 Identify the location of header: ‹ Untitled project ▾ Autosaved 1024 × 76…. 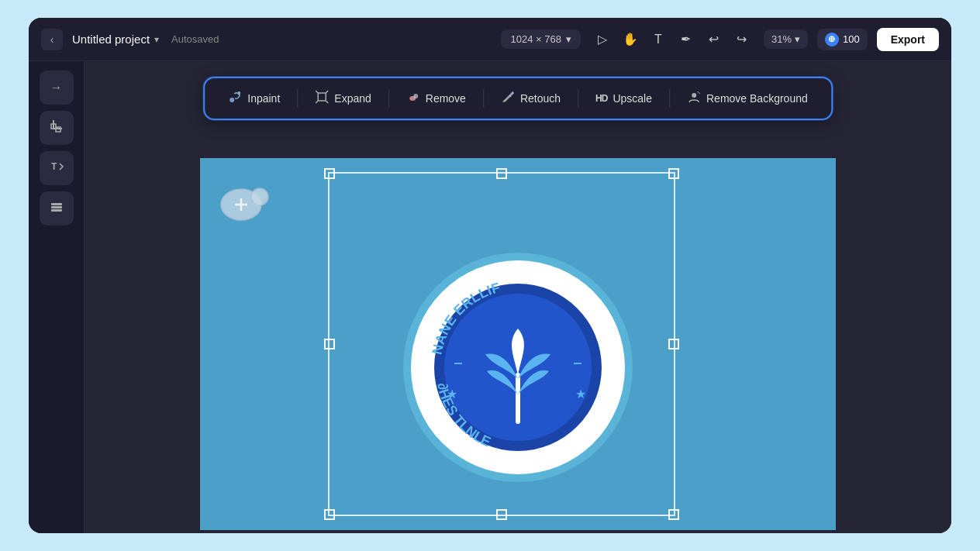
(490, 40).